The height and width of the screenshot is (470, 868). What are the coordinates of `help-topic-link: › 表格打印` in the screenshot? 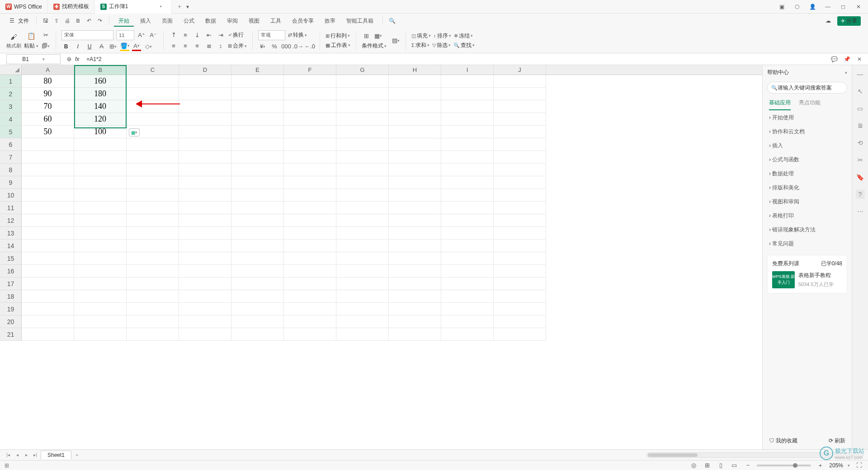 It's located at (807, 216).